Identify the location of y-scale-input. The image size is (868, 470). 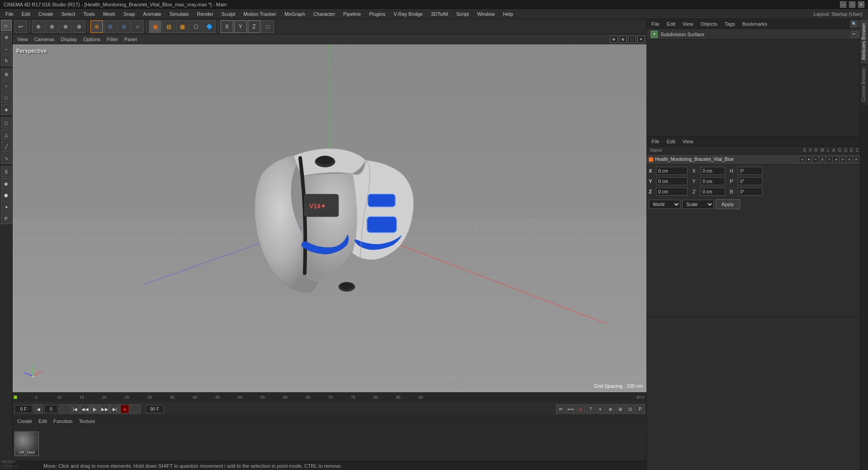
(712, 181).